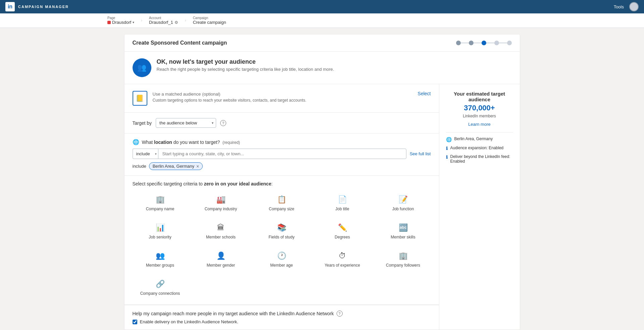 This screenshot has height=330, width=644. What do you see at coordinates (626, 7) in the screenshot?
I see `topnav-right: Tools` at bounding box center [626, 7].